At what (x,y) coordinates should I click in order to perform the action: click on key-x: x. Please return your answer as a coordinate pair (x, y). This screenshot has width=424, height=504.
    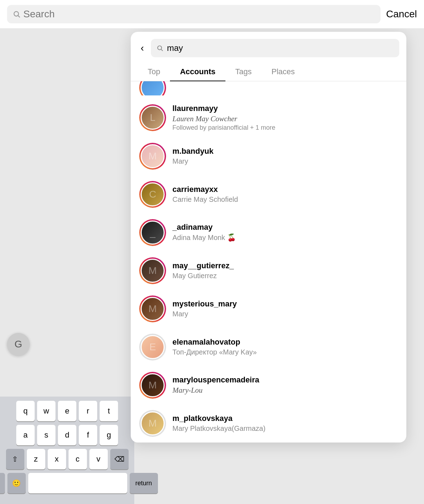
    Looking at the image, I should click on (57, 459).